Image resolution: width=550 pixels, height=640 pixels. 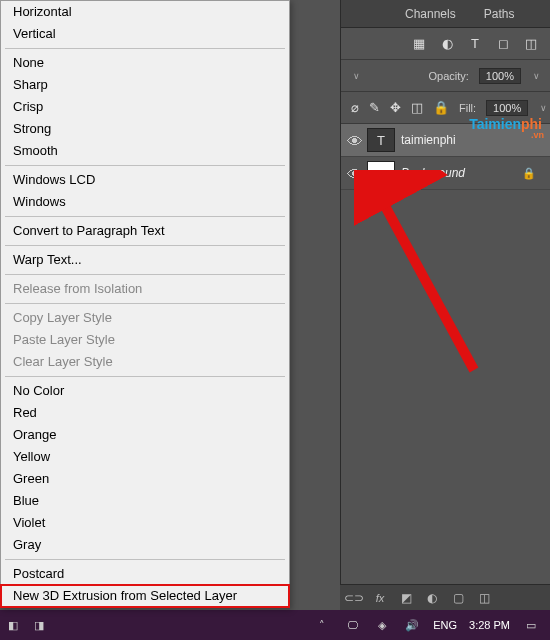 I want to click on tray-volume-icon: 🔊, so click(x=412, y=625).